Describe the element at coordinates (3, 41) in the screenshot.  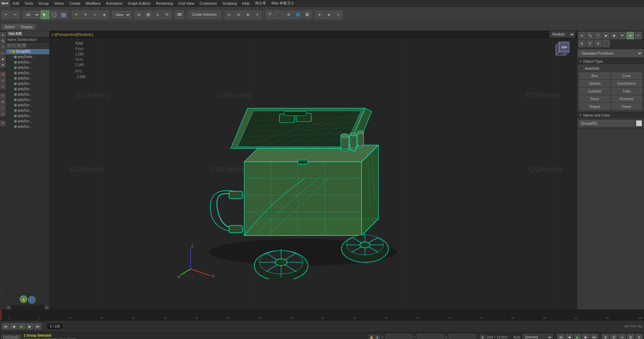
I see `modify-icon: 🔧` at that location.